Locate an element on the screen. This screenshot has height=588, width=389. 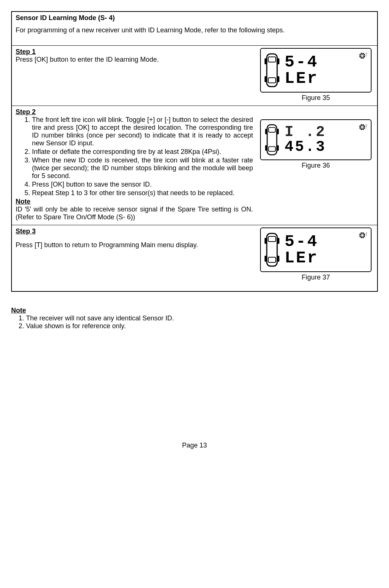
bottom-note-list: The receiver will not save any identical… is located at coordinates (195, 322).